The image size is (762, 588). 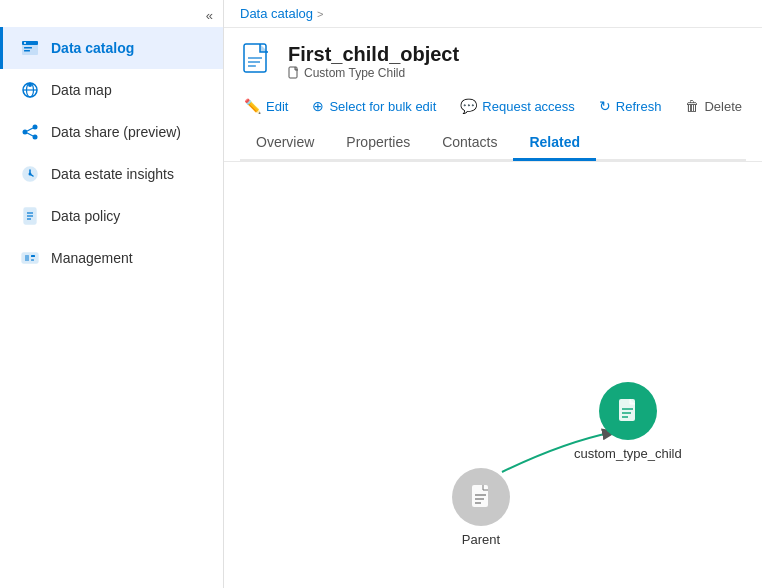 What do you see at coordinates (82, 90) in the screenshot?
I see `sidebar-label-data-map: Data map` at bounding box center [82, 90].